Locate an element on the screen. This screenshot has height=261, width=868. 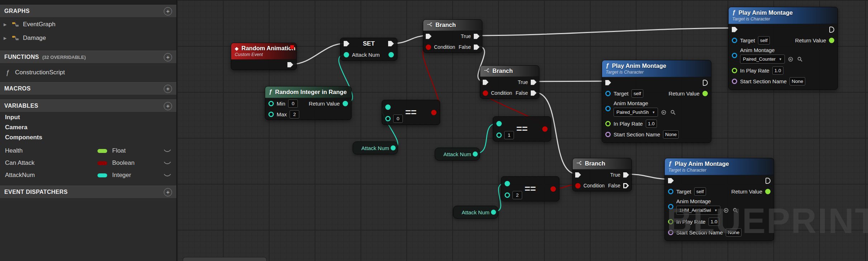
node-set-attack-num: SET Attack Num is located at coordinates (369, 49).